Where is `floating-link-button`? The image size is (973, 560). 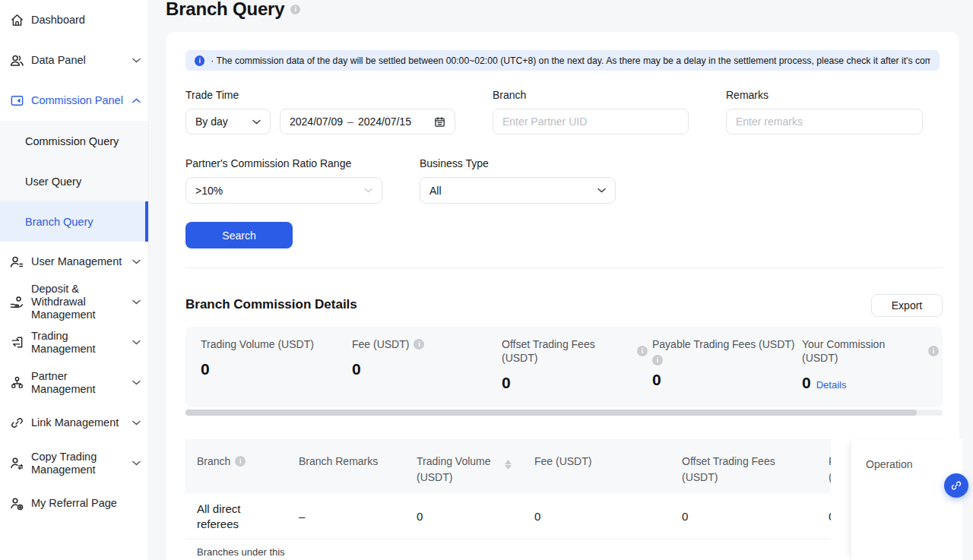
floating-link-button is located at coordinates (956, 486).